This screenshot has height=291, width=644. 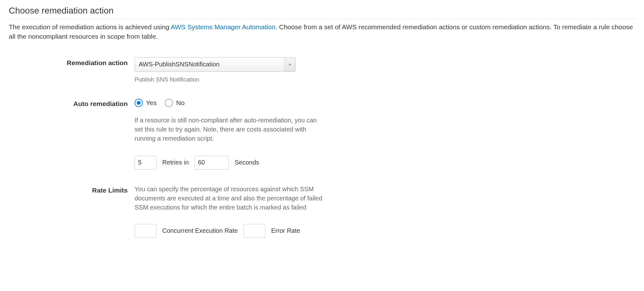 I want to click on concurrent-rate-label: Concurrent Execution Rate, so click(x=200, y=231).